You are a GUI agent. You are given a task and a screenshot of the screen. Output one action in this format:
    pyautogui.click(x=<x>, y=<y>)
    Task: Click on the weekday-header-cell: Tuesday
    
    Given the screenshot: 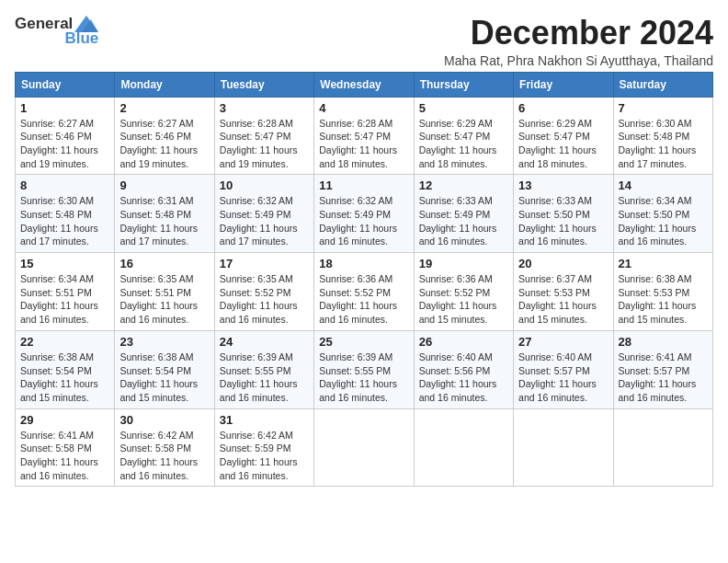 What is the action you would take?
    pyautogui.click(x=264, y=85)
    